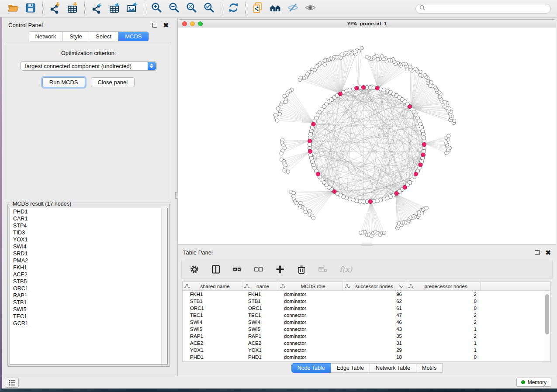 Image resolution: width=557 pixels, height=392 pixels. I want to click on search-icon, so click(422, 9).